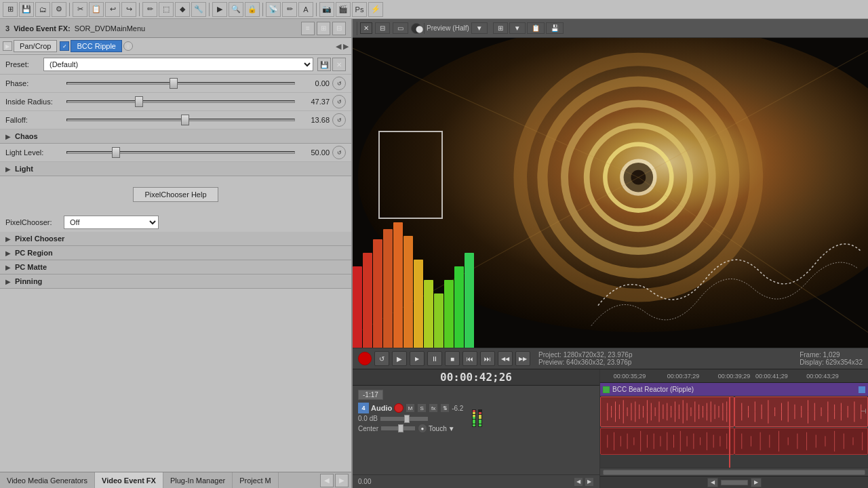  I want to click on next-frame-btn: ▶▶, so click(523, 359).